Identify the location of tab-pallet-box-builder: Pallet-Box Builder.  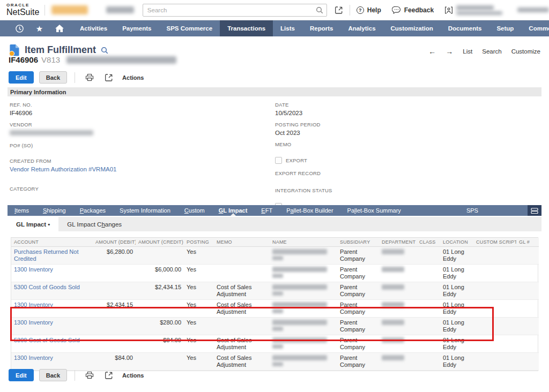
(310, 210).